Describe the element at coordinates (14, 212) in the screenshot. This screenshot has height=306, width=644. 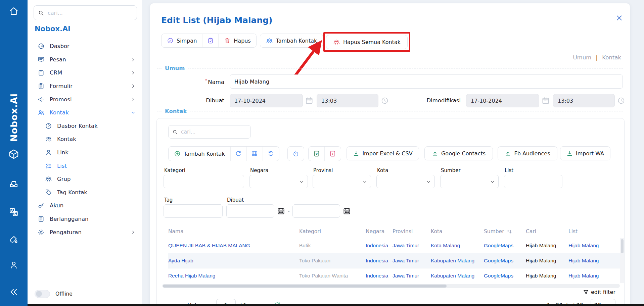
I see `translate-icon` at that location.